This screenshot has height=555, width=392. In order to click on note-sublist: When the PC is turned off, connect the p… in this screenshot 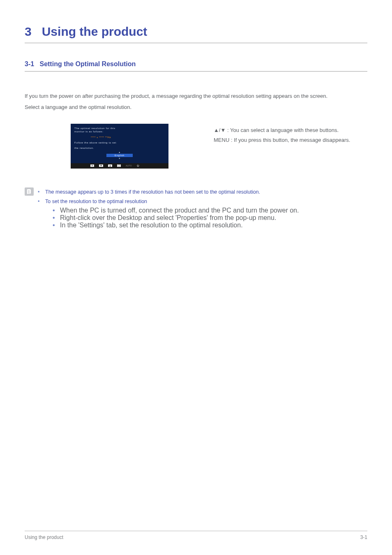, I will do `click(168, 218)`.